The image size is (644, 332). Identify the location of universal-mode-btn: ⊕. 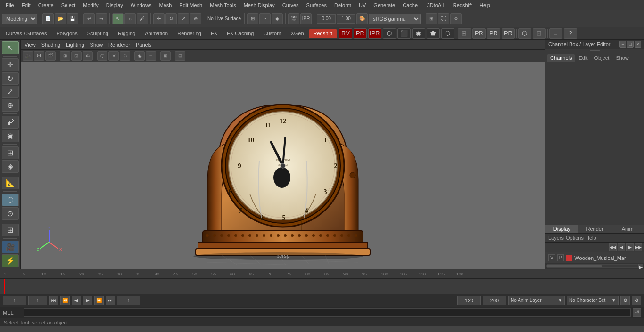
(10, 105).